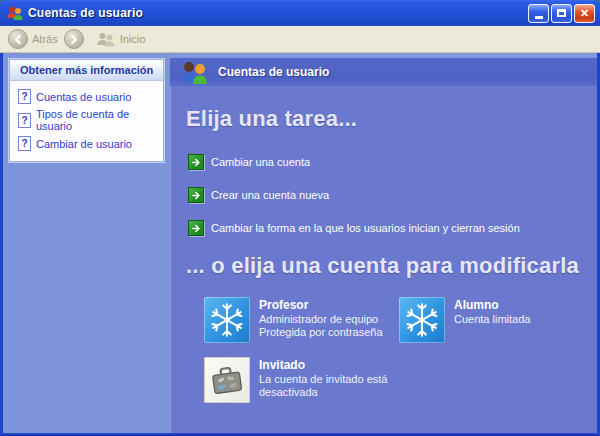 This screenshot has width=600, height=436. What do you see at coordinates (524, 320) in the screenshot?
I see `account-detail: Cuenta limitada` at bounding box center [524, 320].